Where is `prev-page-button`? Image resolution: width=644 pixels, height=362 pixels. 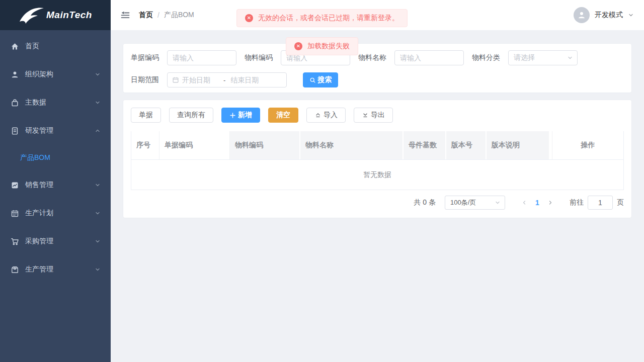
prev-page-button is located at coordinates (524, 203).